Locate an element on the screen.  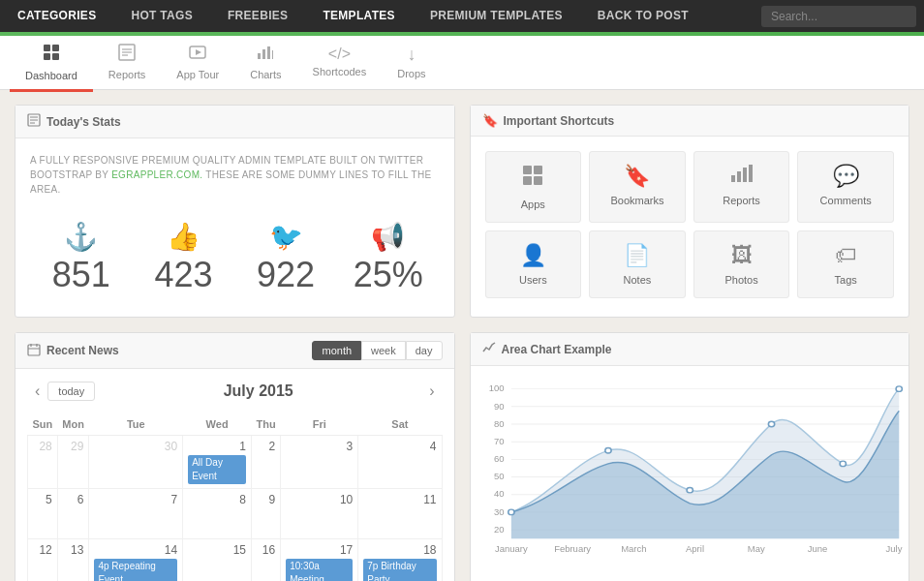
cal-prev-button: ‹ is located at coordinates (37, 391).